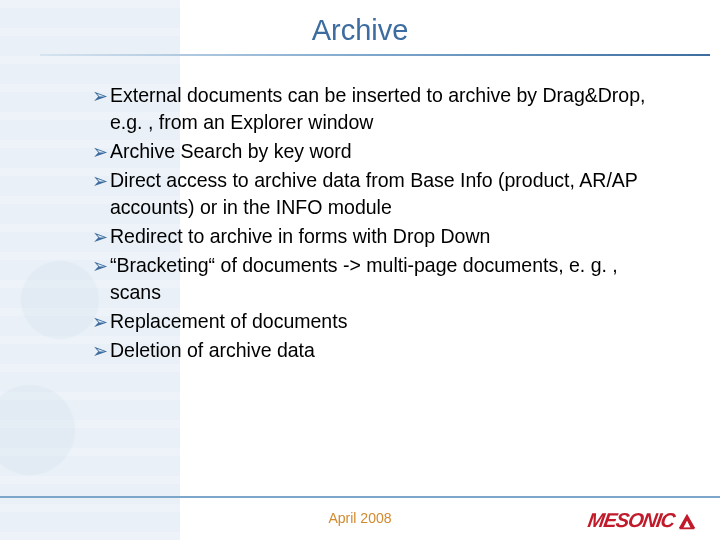  I want to click on brand-name: MESONIC, so click(631, 520).